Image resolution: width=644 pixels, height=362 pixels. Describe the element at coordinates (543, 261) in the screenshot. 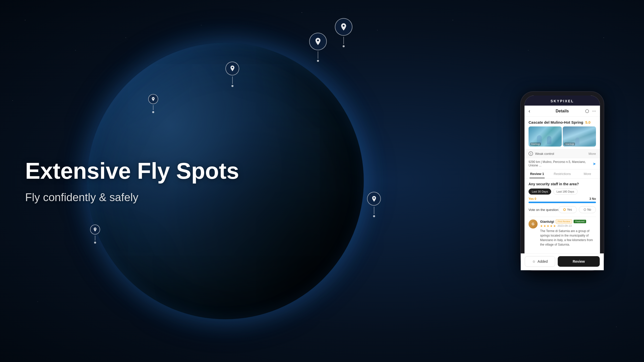

I see `added-label: Added` at that location.